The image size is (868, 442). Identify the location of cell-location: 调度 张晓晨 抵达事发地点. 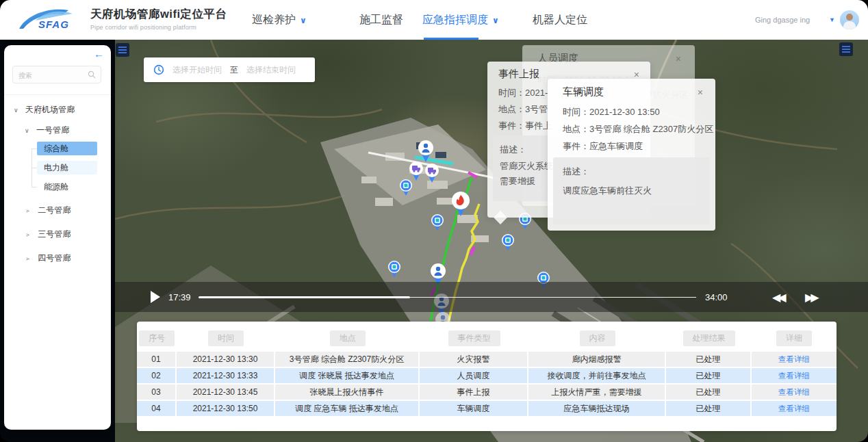
(348, 376).